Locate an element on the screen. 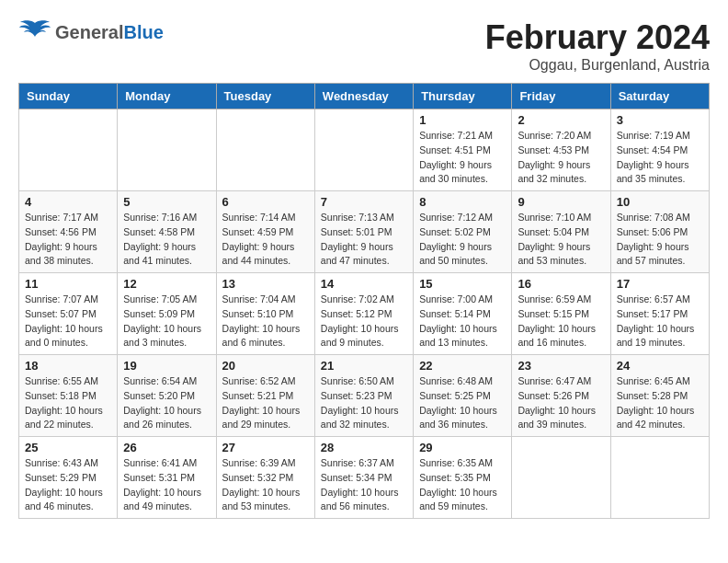 The width and height of the screenshot is (728, 563). day-number: 24 is located at coordinates (660, 366).